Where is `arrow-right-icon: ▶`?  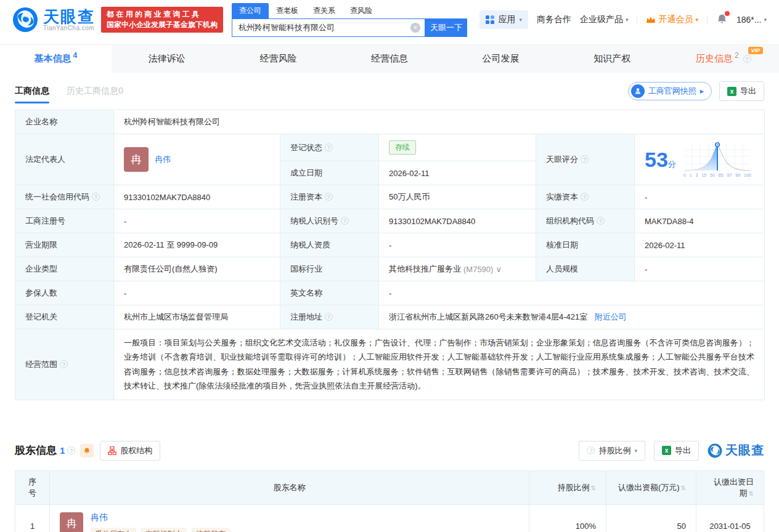
arrow-right-icon: ▶ is located at coordinates (702, 91).